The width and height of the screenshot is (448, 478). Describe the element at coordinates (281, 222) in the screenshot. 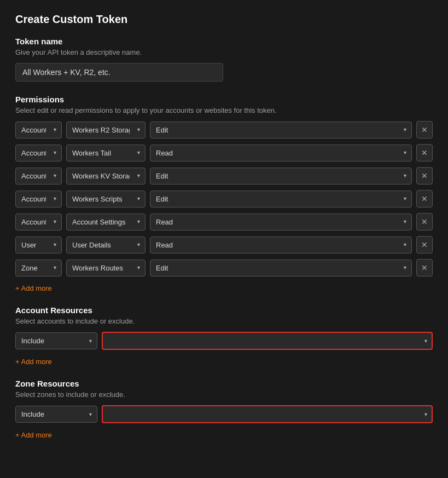

I see `permission-select-5: Edit Read` at that location.